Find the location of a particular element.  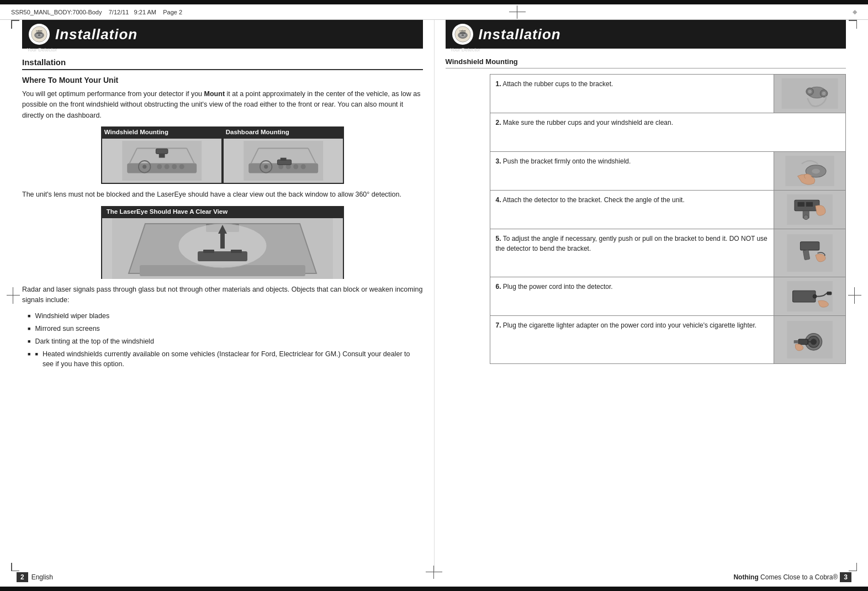

step-4-svg is located at coordinates (809, 210).